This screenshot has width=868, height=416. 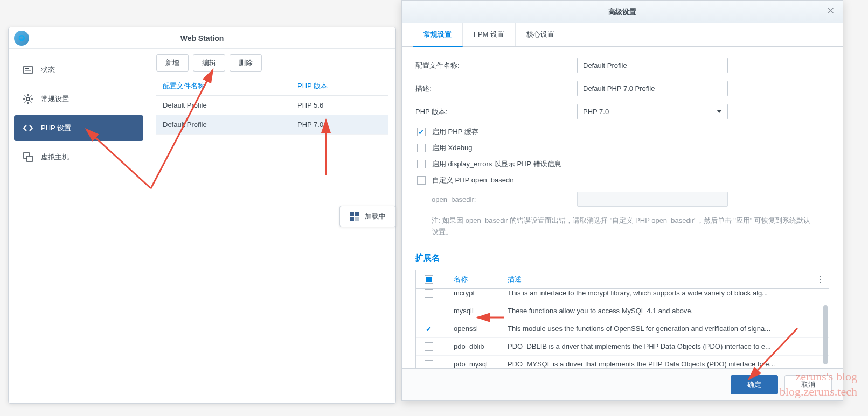 What do you see at coordinates (719, 111) in the screenshot?
I see `chevron-down-icon` at bounding box center [719, 111].